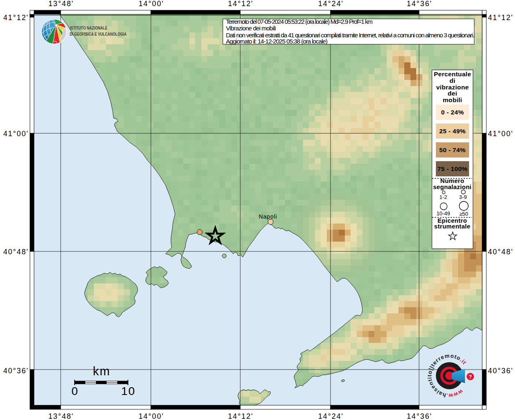 Image resolution: width=515 pixels, height=420 pixels. Describe the element at coordinates (463, 197) in the screenshot. I see `svg-text: 3-9` at that location.